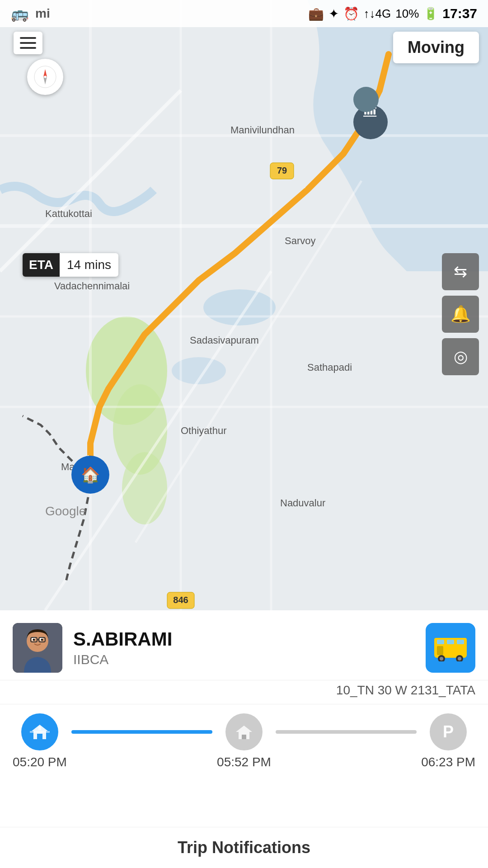  What do you see at coordinates (40, 732) in the screenshot?
I see `school-stop-icon` at bounding box center [40, 732].